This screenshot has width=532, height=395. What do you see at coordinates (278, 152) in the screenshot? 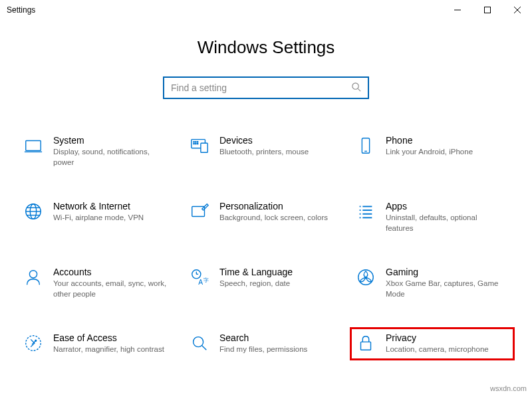
I see `category-desc: Bluetooth, printers, mouse` at bounding box center [278, 152].